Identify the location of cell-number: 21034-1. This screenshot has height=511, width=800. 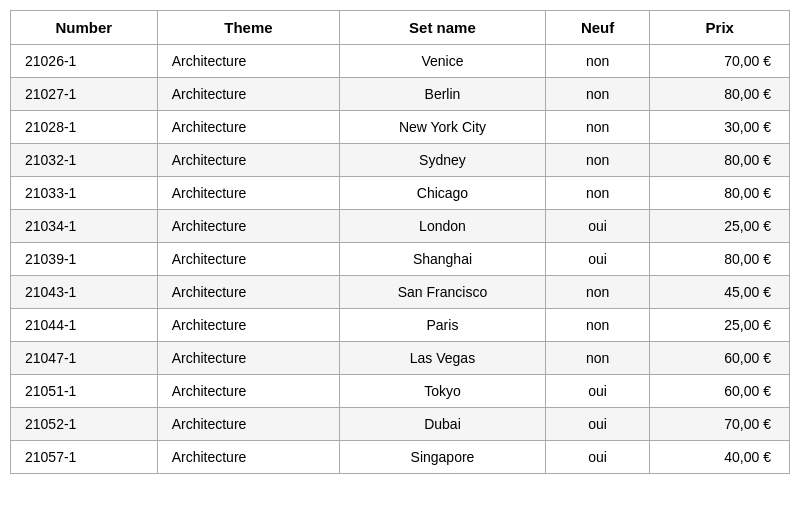
(84, 226).